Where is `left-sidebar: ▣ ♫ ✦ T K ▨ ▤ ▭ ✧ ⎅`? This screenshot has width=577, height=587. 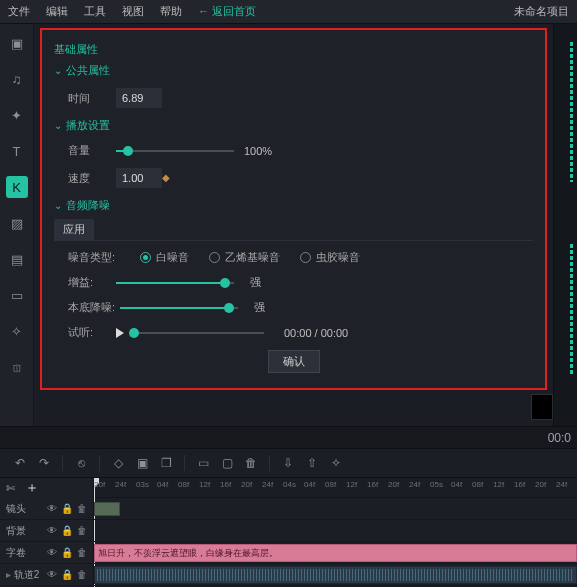 left-sidebar: ▣ ♫ ✦ T K ▨ ▤ ▭ ✧ ⎅ is located at coordinates (17, 225).